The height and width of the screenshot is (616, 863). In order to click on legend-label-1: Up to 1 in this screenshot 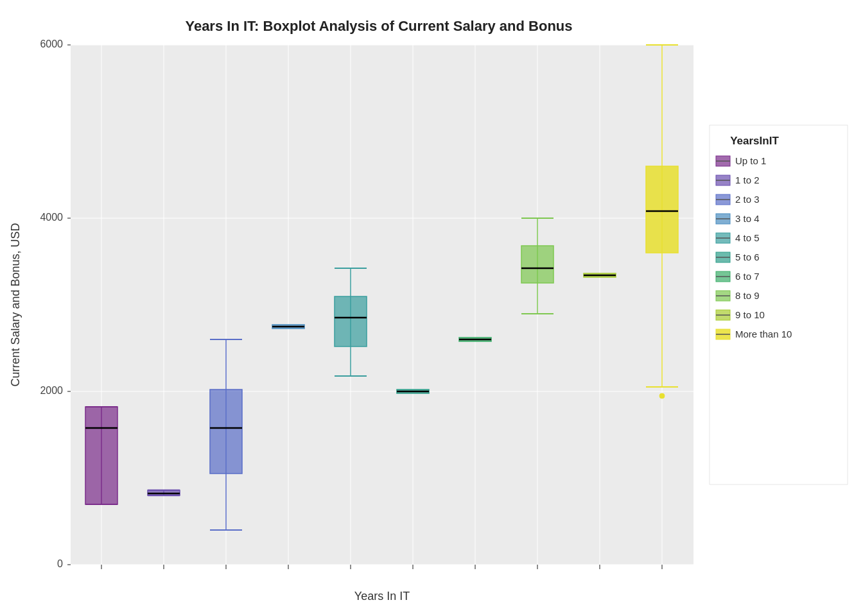, I will do `click(751, 160)`.